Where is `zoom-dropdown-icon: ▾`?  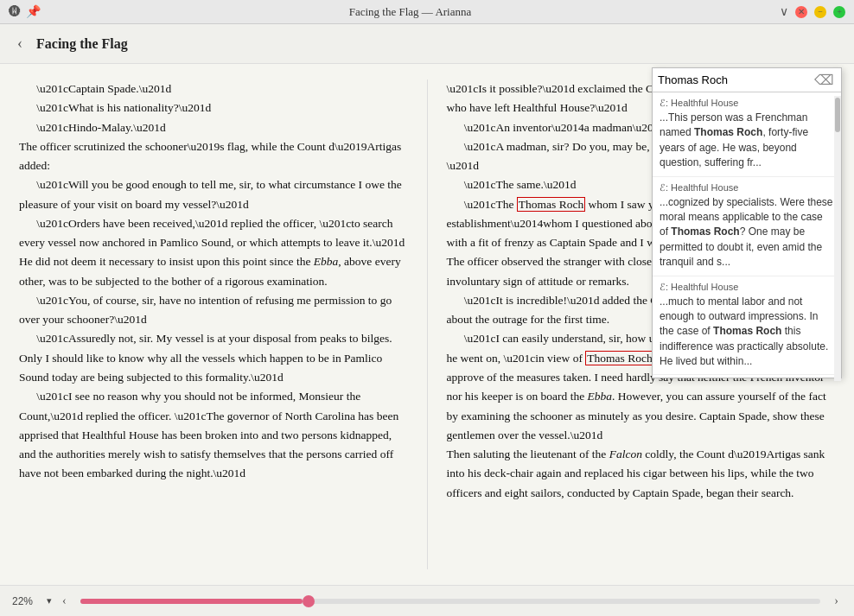
zoom-dropdown-icon: ▾ is located at coordinates (49, 601).